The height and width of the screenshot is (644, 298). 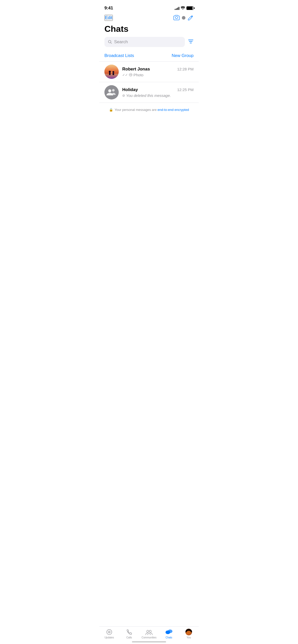 What do you see at coordinates (111, 110) in the screenshot?
I see `lock-icon: 🔒` at bounding box center [111, 110].